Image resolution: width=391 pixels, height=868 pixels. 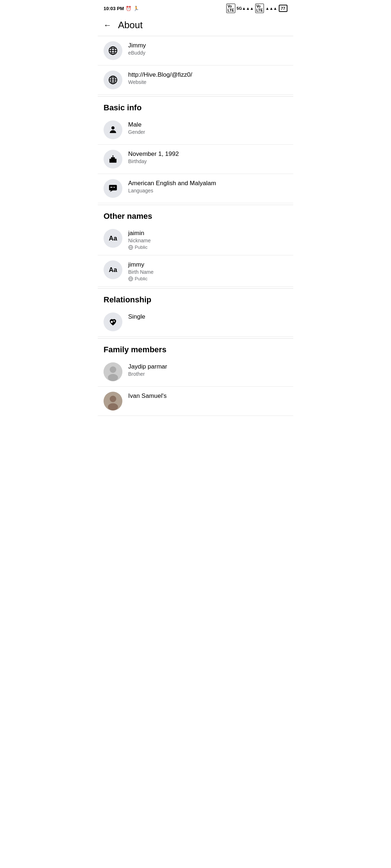 What do you see at coordinates (137, 125) in the screenshot?
I see `gender-value: Male` at bounding box center [137, 125].